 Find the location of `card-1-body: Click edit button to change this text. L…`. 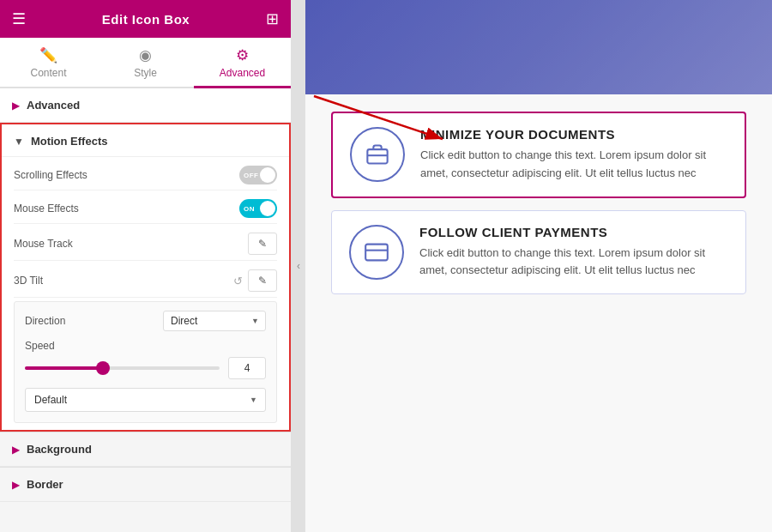

card-1-body: Click edit button to change this text. L… is located at coordinates (574, 165).